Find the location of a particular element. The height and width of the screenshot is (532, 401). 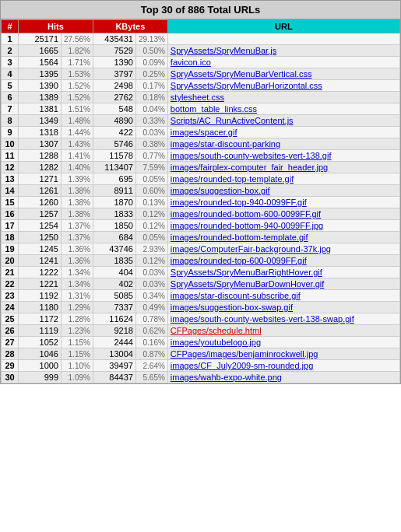

row-kb: 9218 is located at coordinates (114, 331).